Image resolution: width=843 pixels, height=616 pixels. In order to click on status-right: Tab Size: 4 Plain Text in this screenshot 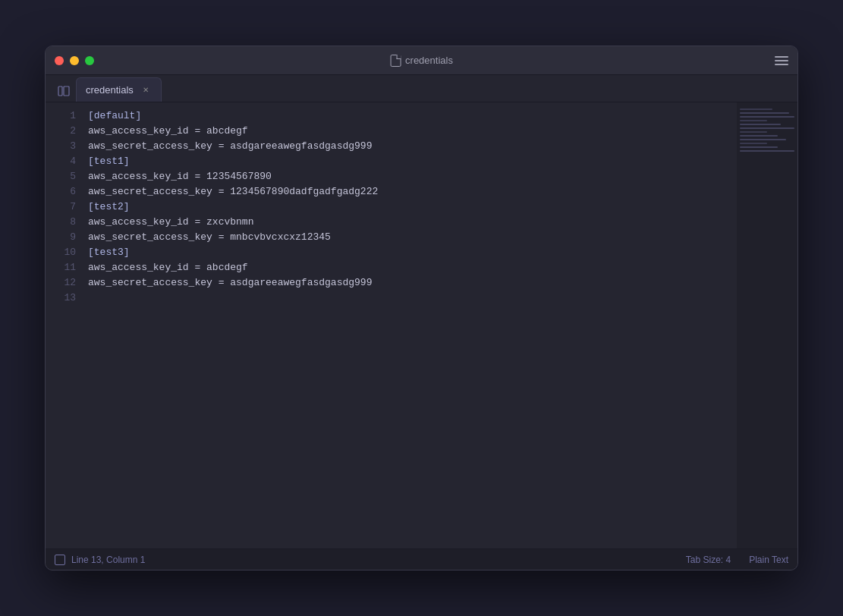, I will do `click(738, 560)`.